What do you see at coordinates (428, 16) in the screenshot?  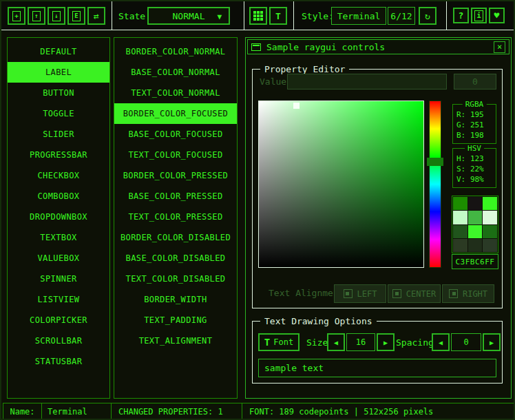 I see `reload-style-button: ↻` at bounding box center [428, 16].